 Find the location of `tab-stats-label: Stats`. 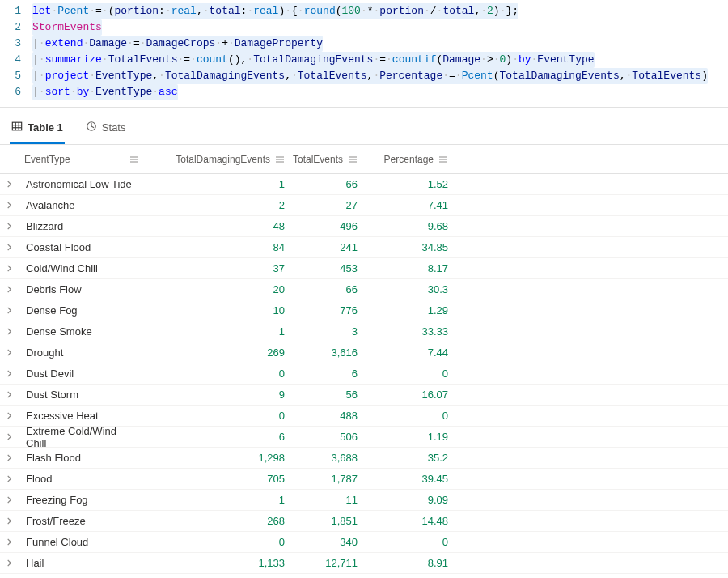

tab-stats-label: Stats is located at coordinates (114, 128).